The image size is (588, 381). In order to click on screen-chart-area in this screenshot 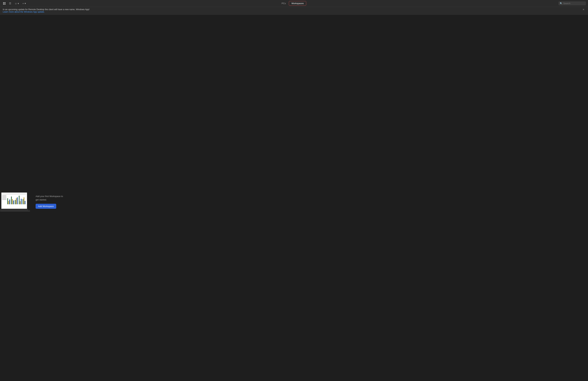, I will do `click(17, 202)`.